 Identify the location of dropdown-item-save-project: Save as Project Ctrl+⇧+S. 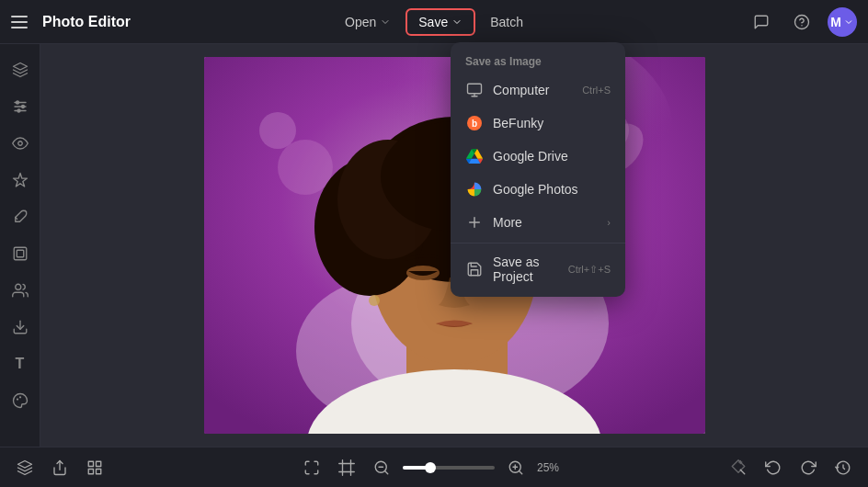
(538, 269).